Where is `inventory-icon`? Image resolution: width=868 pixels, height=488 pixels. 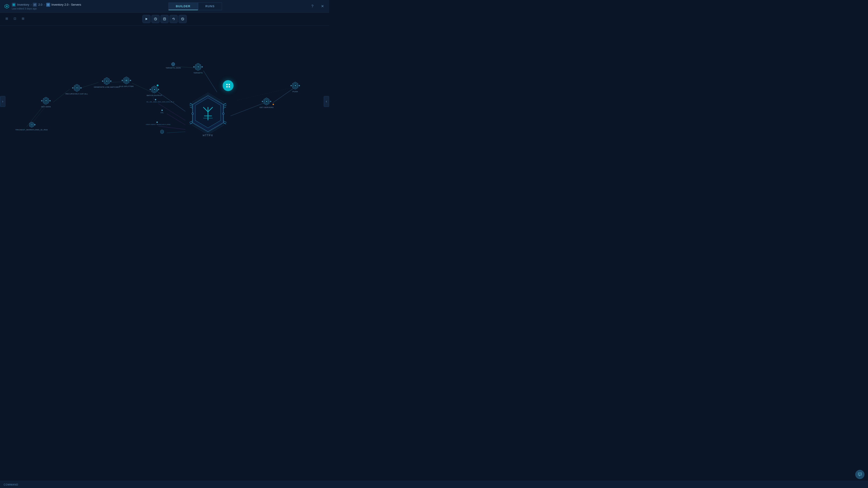
inventory-icon is located at coordinates (14, 5).